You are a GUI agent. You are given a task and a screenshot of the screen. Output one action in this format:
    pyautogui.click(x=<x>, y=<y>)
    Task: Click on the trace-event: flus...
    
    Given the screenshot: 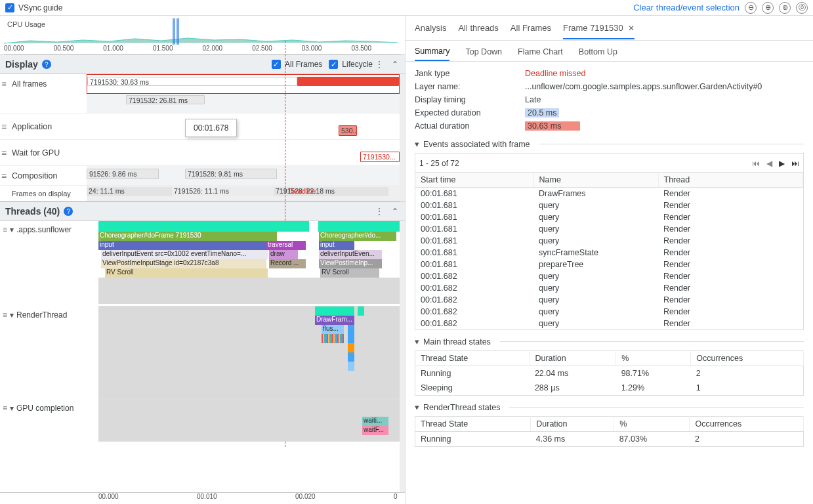 What is the action you would take?
    pyautogui.click(x=333, y=329)
    